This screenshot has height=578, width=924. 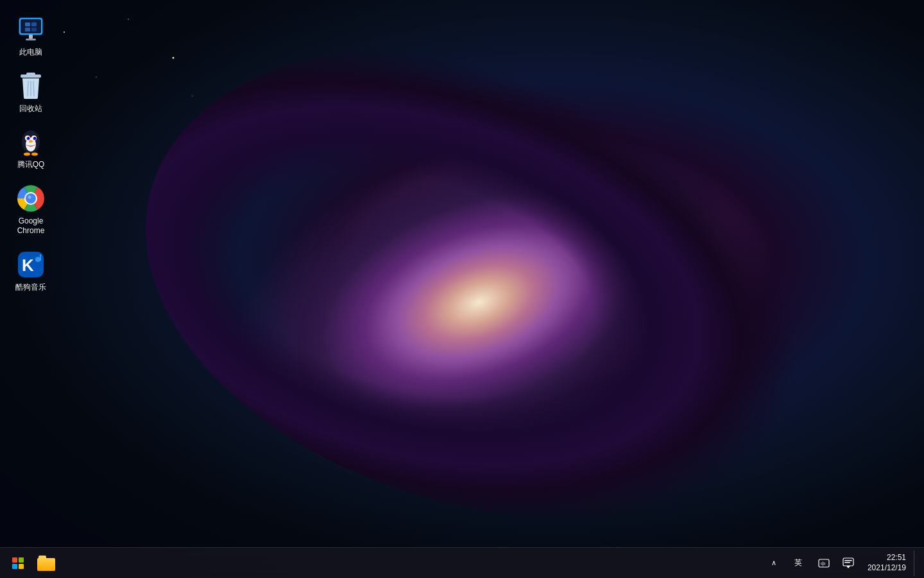 What do you see at coordinates (46, 563) in the screenshot?
I see `taskbar-file-explorer` at bounding box center [46, 563].